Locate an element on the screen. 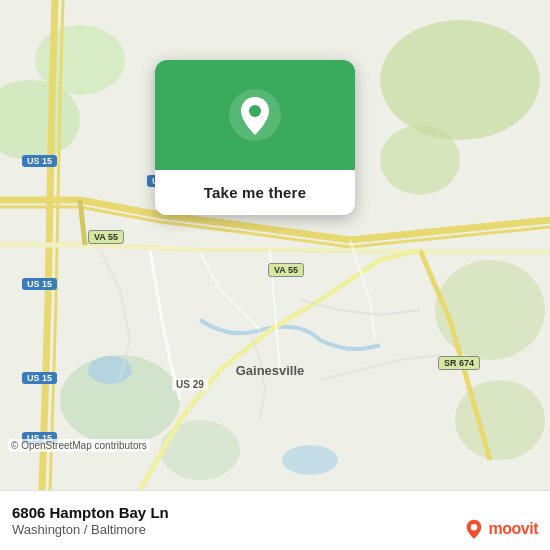 This screenshot has width=550, height=550. sr674-badge: SR 674 is located at coordinates (459, 363).